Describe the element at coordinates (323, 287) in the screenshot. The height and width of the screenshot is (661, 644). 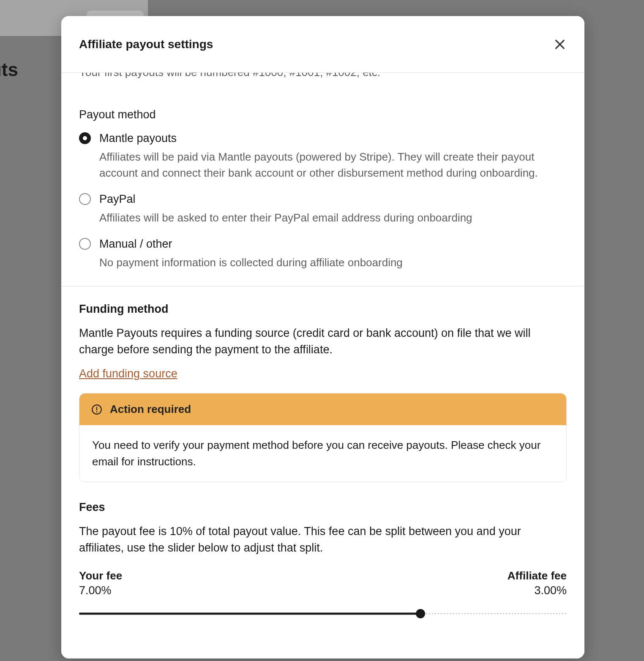
I see `section-divider` at that location.